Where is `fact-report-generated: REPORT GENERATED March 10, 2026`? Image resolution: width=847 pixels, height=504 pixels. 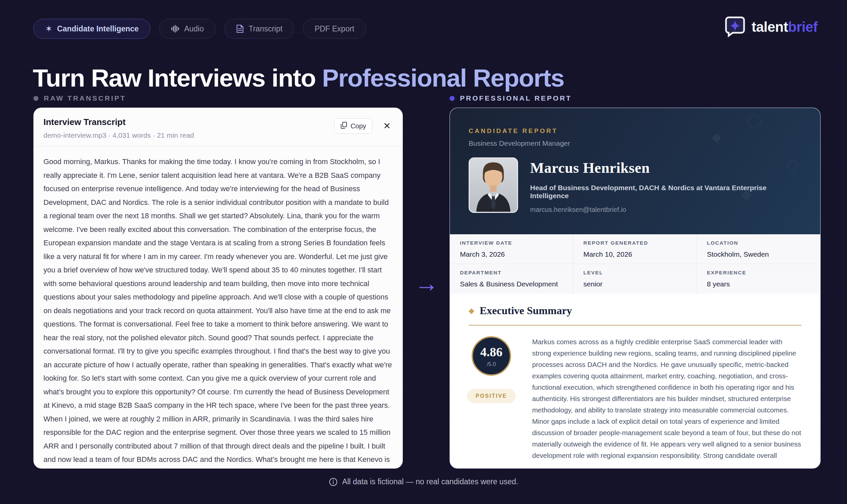
fact-report-generated: REPORT GENERATED March 10, 2026 is located at coordinates (635, 249).